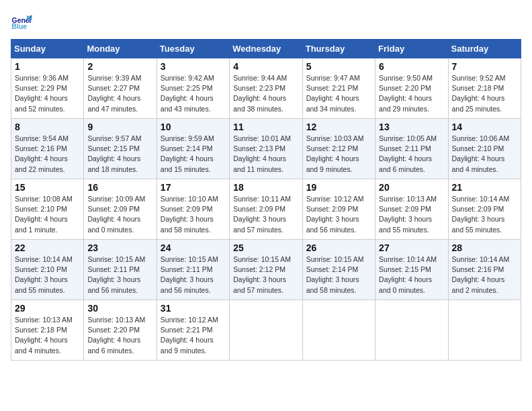 The image size is (532, 411). Describe the element at coordinates (335, 214) in the screenshot. I see `day-detail: Sunrise: 10:12 AMSunset: 2:09 PMDaylight…` at that location.